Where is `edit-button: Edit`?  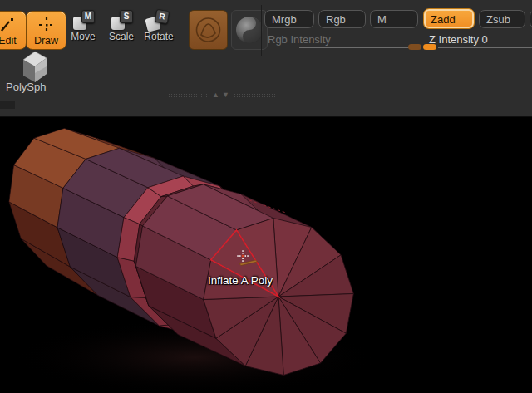 edit-button: Edit is located at coordinates (13, 30).